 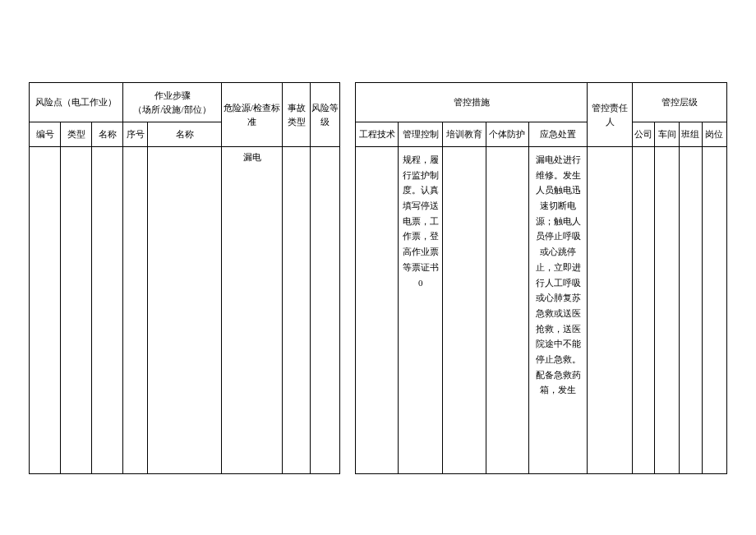 What do you see at coordinates (666, 135) in the screenshot?
I see `hdr-workshop: 车间` at bounding box center [666, 135].